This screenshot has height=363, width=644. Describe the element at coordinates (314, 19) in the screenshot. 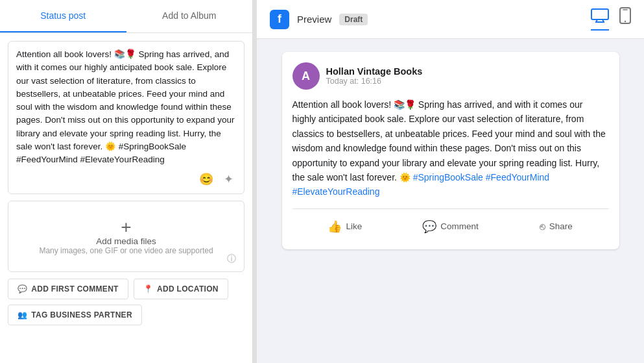

I see `preview-label: Preview` at that location.